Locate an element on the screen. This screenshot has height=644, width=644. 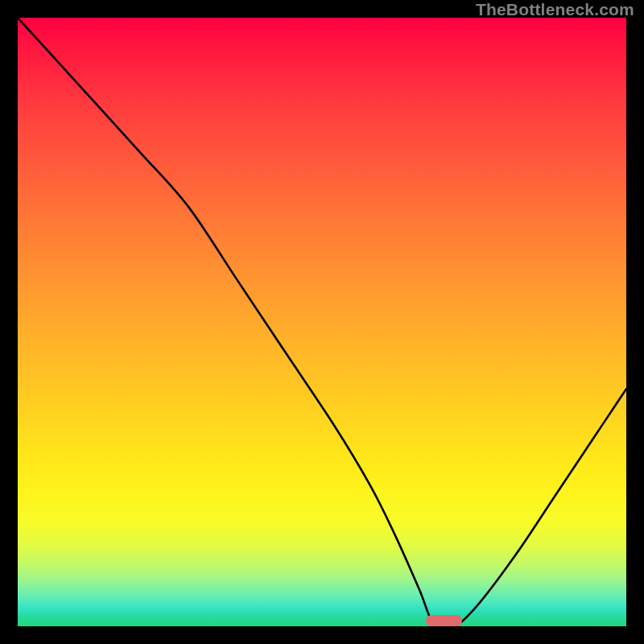
watermark-text: TheBottleneck.com is located at coordinates (555, 10).